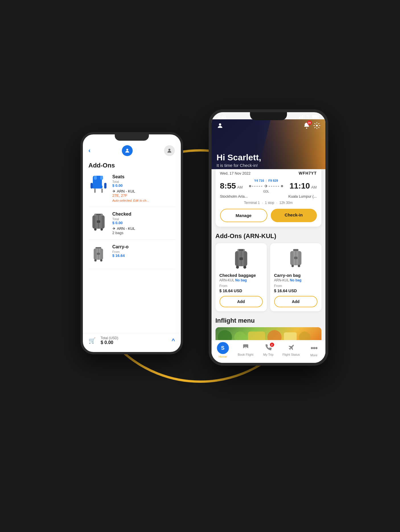 This screenshot has width=400, height=532. Describe the element at coordinates (268, 186) in the screenshot. I see `flight-times-row: 8:55 AM Y4 716 | F9 829 ✈` at that location.